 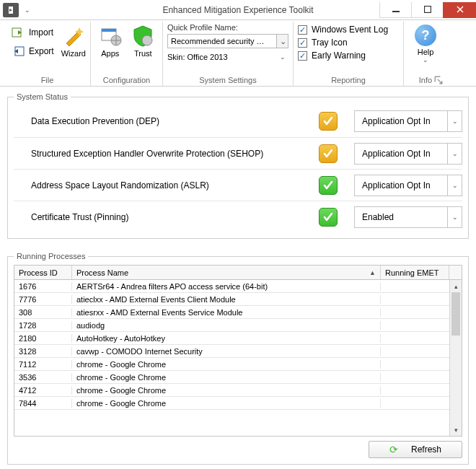 What do you see at coordinates (456, 358) in the screenshot?
I see `vertical-scrollbar: ▴ ▾` at bounding box center [456, 358].